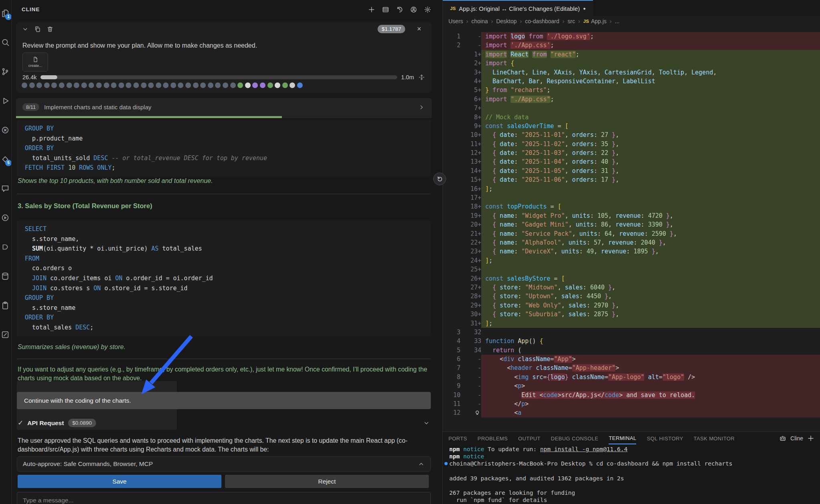  I want to click on database-icon, so click(6, 277).